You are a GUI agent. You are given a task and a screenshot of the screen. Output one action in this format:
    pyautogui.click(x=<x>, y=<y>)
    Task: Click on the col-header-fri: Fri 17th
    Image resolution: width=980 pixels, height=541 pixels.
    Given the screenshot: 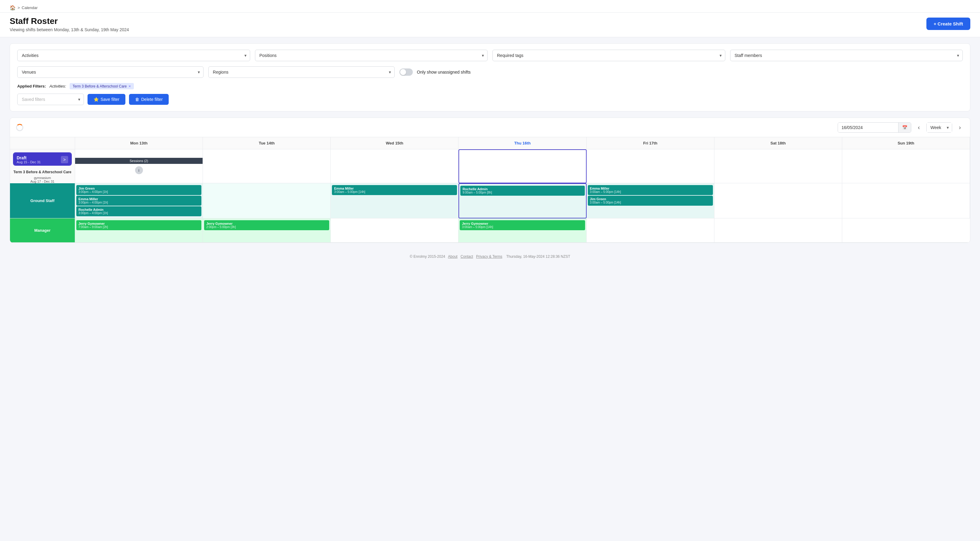 What is the action you would take?
    pyautogui.click(x=651, y=143)
    